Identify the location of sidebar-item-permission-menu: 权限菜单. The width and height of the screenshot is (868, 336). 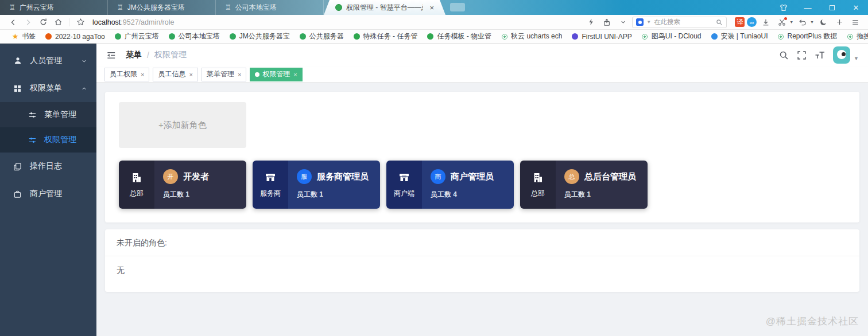
(48, 88).